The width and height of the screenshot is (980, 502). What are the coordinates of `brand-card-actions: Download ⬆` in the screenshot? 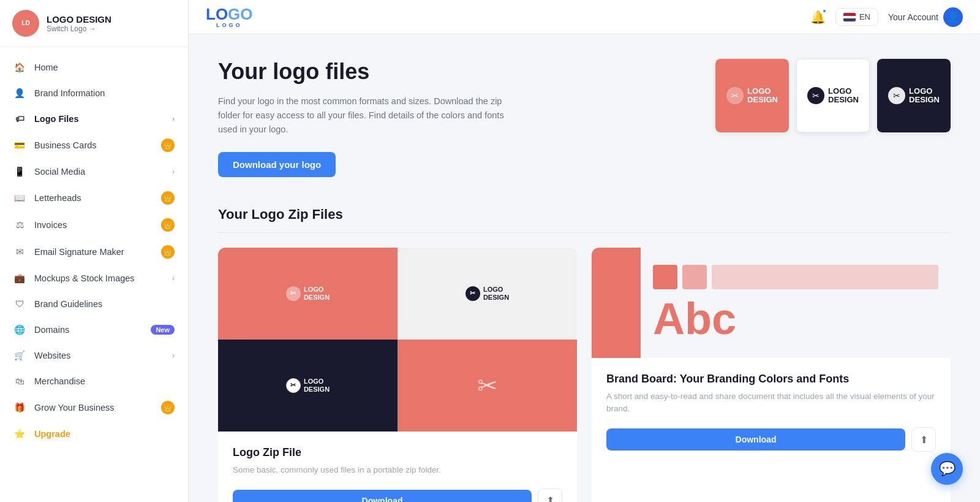 It's located at (771, 439).